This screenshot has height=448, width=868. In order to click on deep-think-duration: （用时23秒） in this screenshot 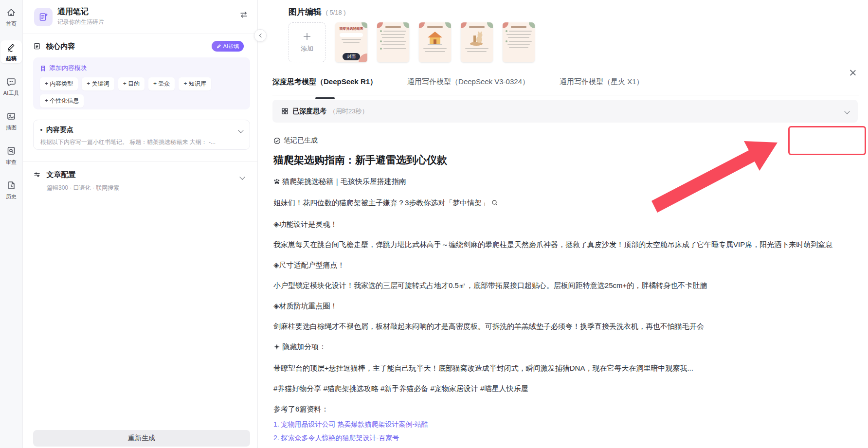, I will do `click(348, 111)`.